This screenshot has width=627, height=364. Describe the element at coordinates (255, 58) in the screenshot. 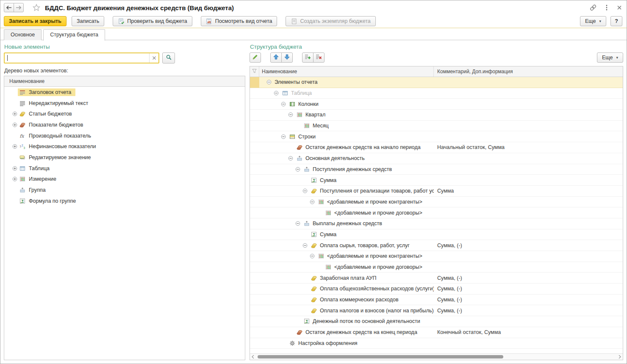

I see `edit-button` at that location.